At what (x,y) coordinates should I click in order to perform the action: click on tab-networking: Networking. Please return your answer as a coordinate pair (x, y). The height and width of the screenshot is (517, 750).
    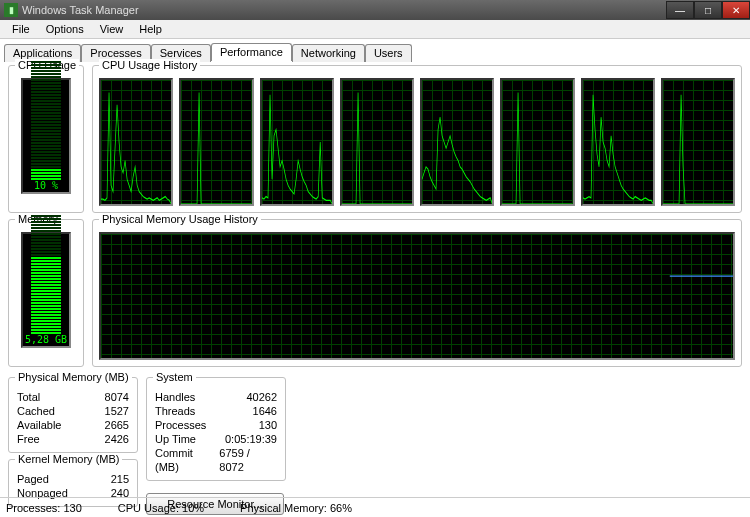
    Looking at the image, I should click on (328, 53).